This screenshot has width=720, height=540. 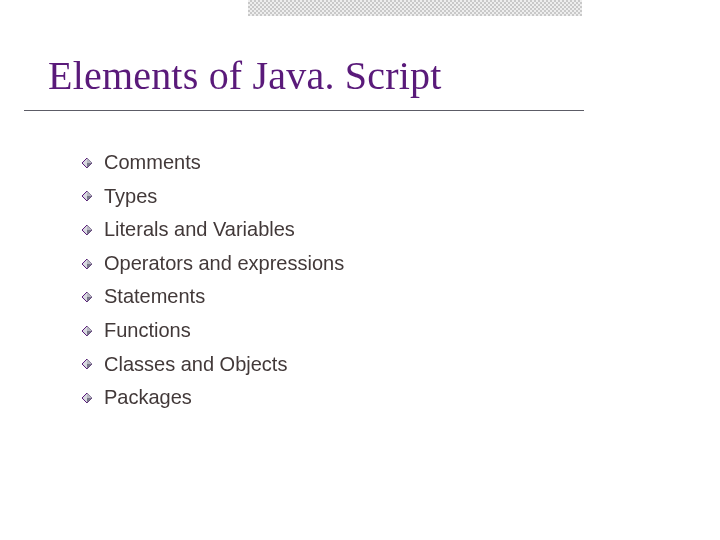 What do you see at coordinates (154, 297) in the screenshot?
I see `list-item-label: Statements` at bounding box center [154, 297].